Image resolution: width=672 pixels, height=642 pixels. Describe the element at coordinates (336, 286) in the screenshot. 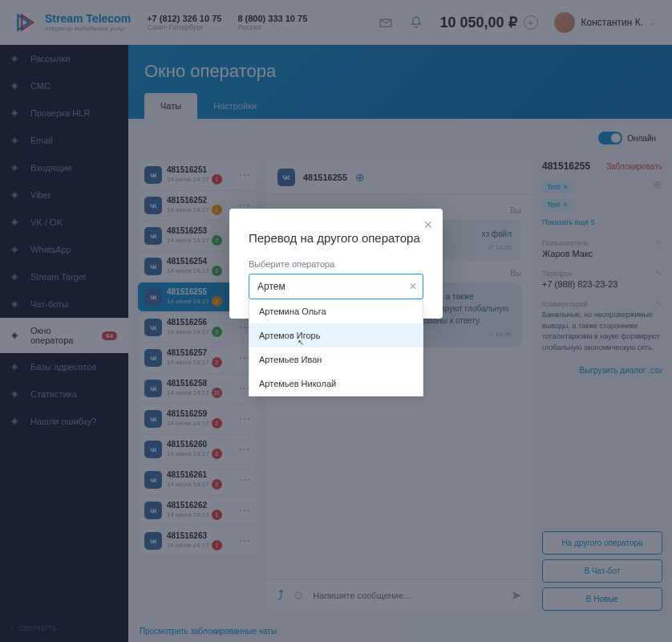

I see `operator-search-input` at that location.